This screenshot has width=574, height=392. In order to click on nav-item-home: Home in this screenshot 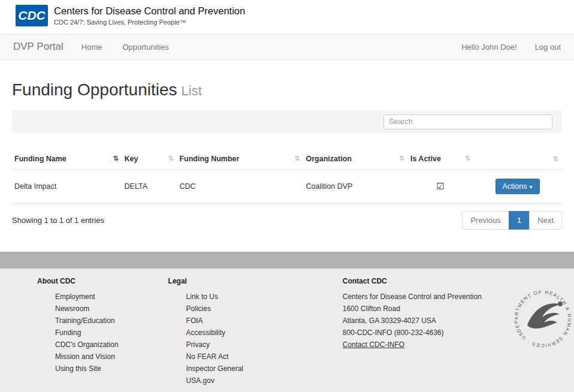, I will do `click(92, 47)`.